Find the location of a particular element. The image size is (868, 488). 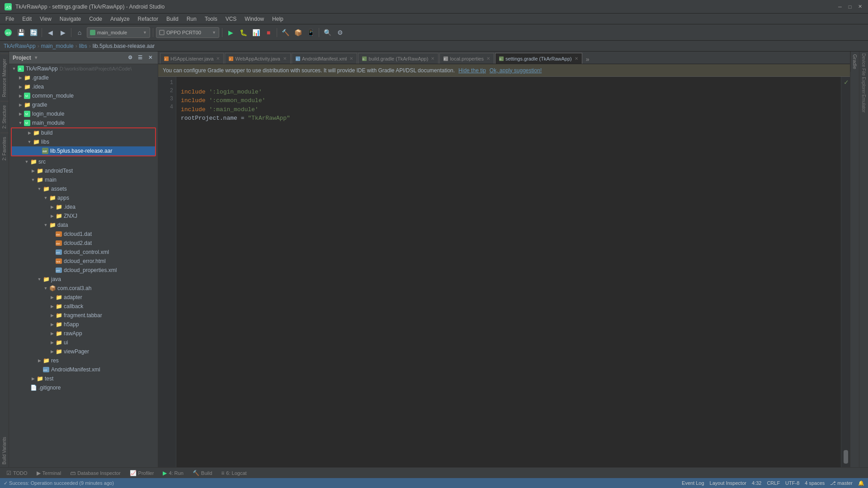

breadcrumb-module: main_module is located at coordinates (57, 46).